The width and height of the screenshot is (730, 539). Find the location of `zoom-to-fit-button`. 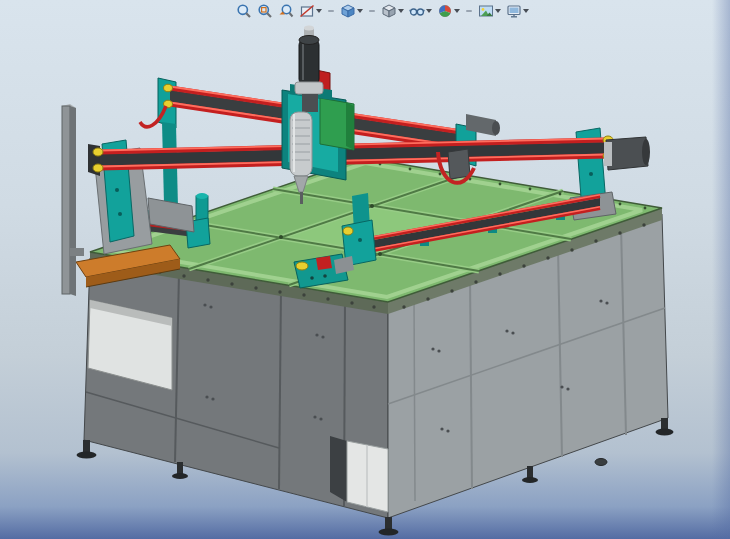

zoom-to-fit-button is located at coordinates (244, 11).